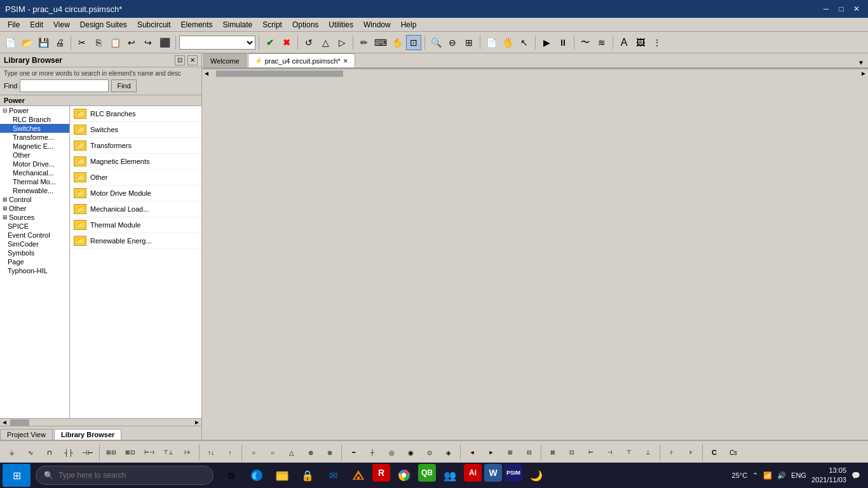 This screenshot has height=488, width=868. What do you see at coordinates (148, 43) in the screenshot?
I see `redo-button: ↪` at bounding box center [148, 43].